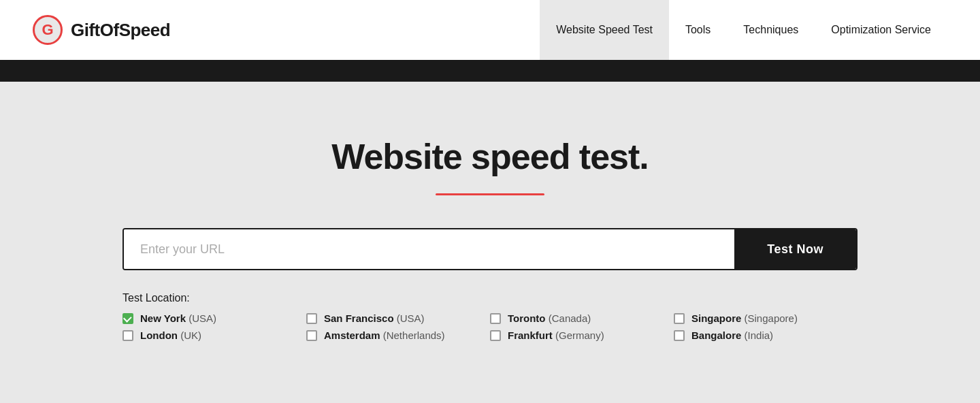 This screenshot has width=980, height=403. I want to click on header: G GiftOfSpeed Website Speed Test Tools T…, so click(490, 30).